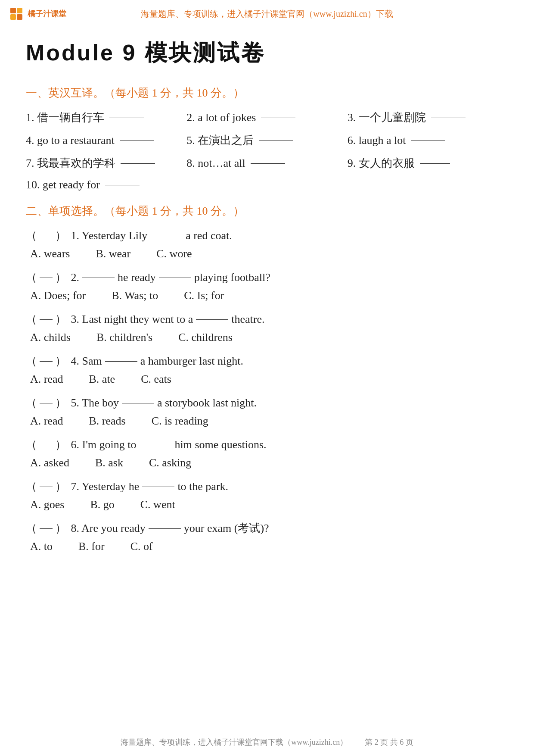 This screenshot has width=534, height=756. Describe the element at coordinates (267, 453) in the screenshot. I see `mc-question-6: （ ） 6. I'm going to him some questions. …` at that location.